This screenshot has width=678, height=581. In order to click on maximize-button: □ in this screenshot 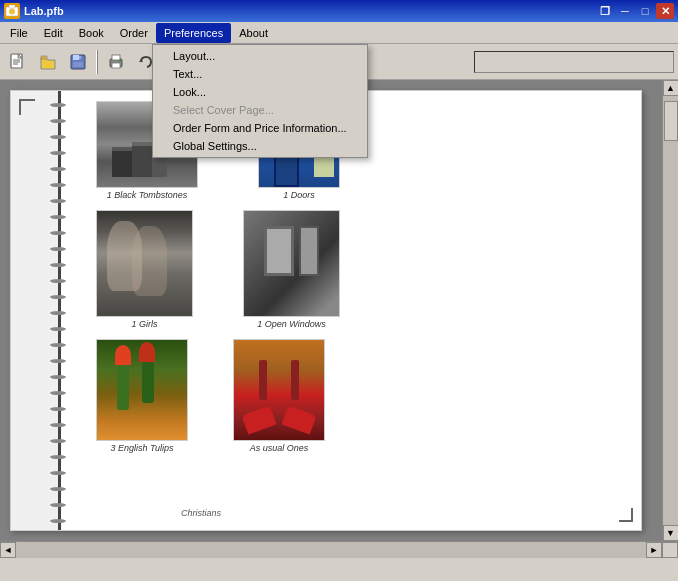, I will do `click(645, 11)`.